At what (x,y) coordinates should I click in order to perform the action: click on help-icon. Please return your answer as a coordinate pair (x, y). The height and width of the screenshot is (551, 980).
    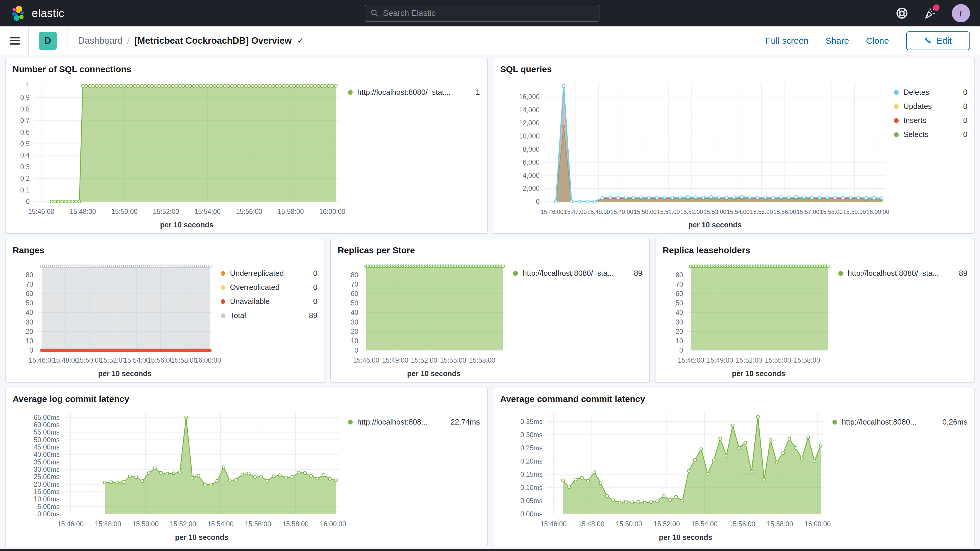
    Looking at the image, I should click on (902, 13).